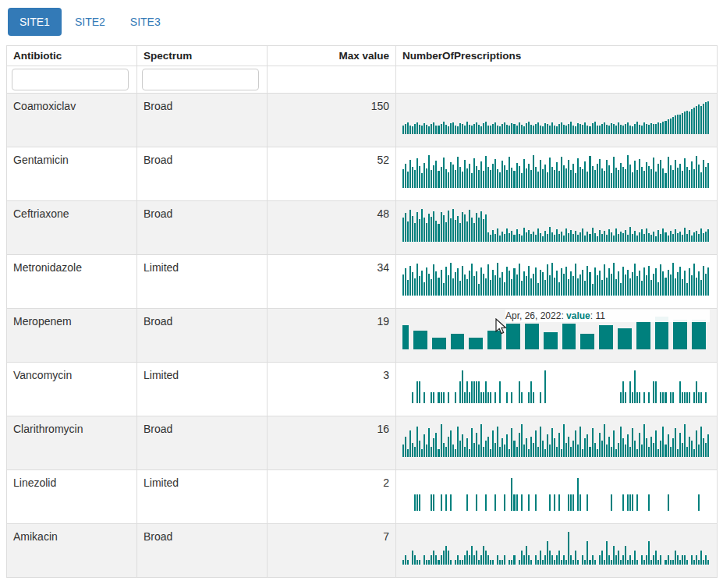 The image size is (723, 588). What do you see at coordinates (72, 120) in the screenshot?
I see `antibiotic-cell: Coamoxiclav` at bounding box center [72, 120].